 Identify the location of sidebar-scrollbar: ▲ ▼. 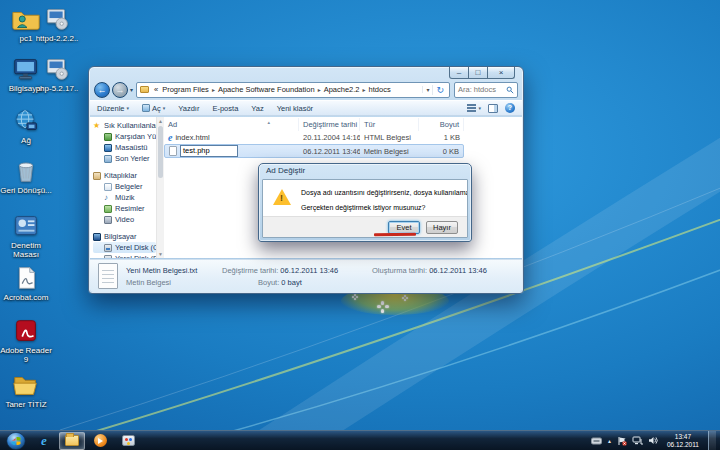
(160, 188).